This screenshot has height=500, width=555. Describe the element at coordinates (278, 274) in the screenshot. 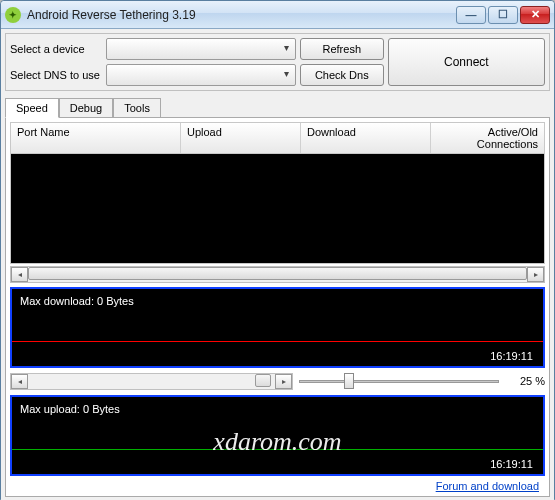

I see `list-hscroll: ◂ ▸` at that location.